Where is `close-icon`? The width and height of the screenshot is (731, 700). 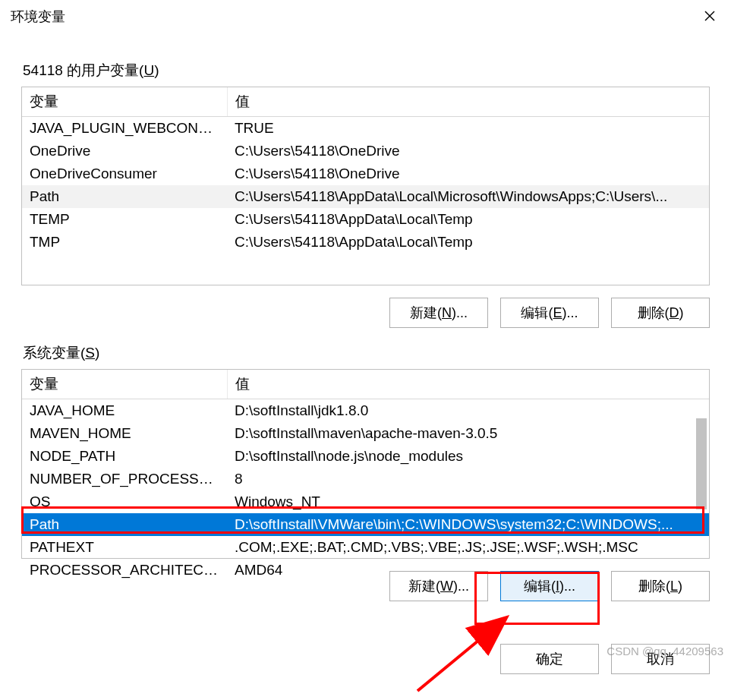 close-icon is located at coordinates (710, 16).